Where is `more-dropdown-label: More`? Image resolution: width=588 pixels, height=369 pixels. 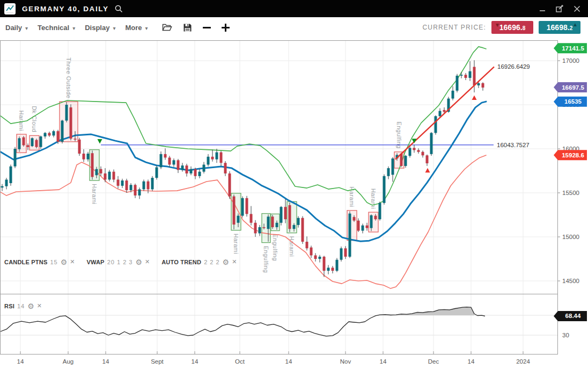
more-dropdown-label: More is located at coordinates (133, 28).